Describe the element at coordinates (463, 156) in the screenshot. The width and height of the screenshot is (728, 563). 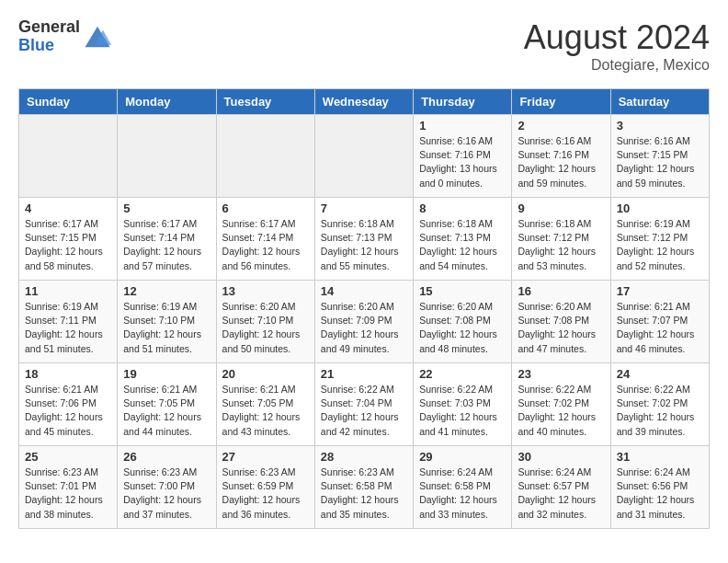
I see `calendar-day-cell: 1Sunrise: 6:16 AM Sunset: 7:16 PM Daylig…` at that location.